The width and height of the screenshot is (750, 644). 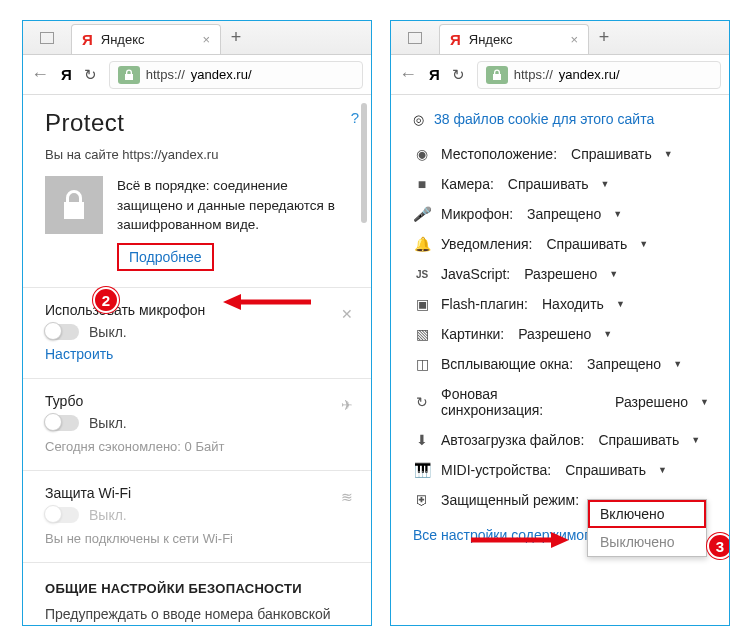 I want to click on wifi-title: Защита Wi-Fi, so click(x=198, y=493).